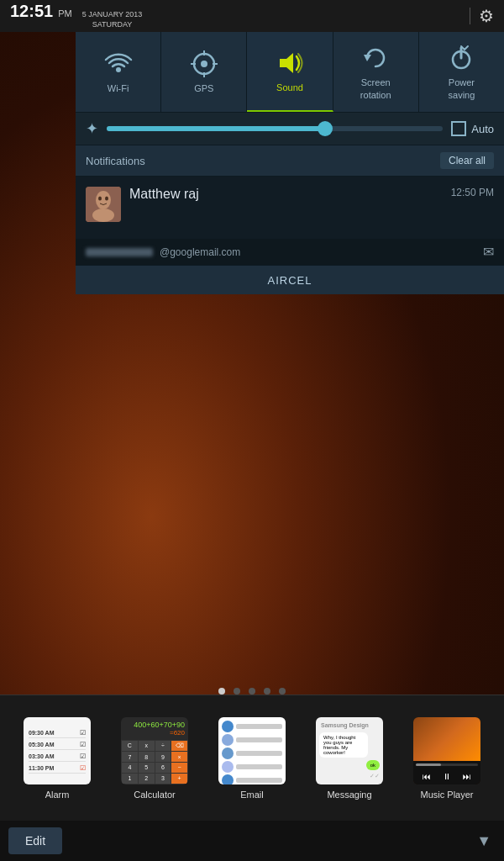 This screenshot has width=504, height=861. What do you see at coordinates (216, 129) in the screenshot?
I see `brightness-fill` at bounding box center [216, 129].